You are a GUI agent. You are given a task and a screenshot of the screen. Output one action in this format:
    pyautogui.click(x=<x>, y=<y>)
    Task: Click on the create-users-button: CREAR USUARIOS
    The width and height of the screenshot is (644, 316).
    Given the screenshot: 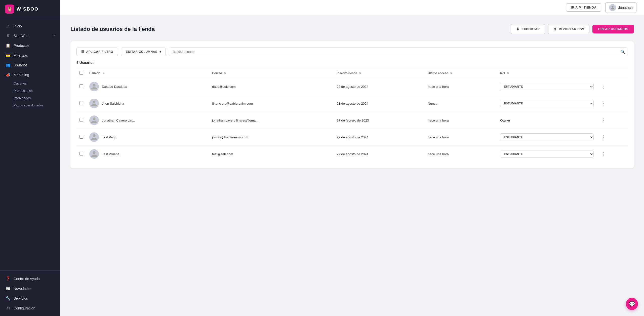 What is the action you would take?
    pyautogui.click(x=613, y=29)
    